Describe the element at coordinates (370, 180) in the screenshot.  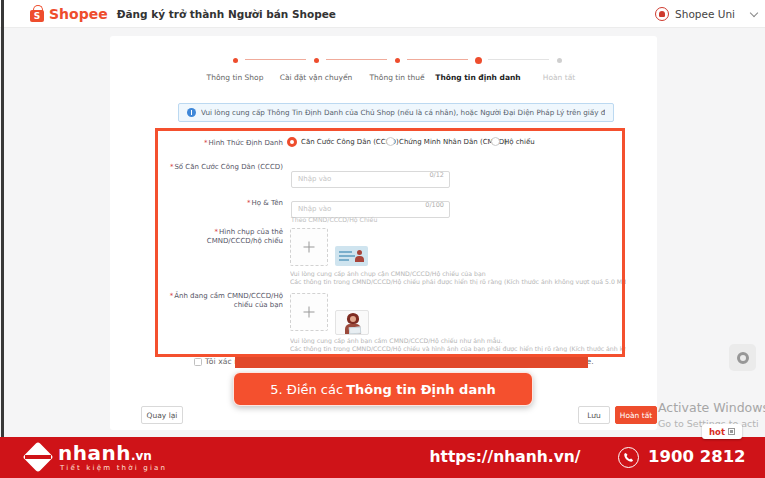
I see `id-number-input` at that location.